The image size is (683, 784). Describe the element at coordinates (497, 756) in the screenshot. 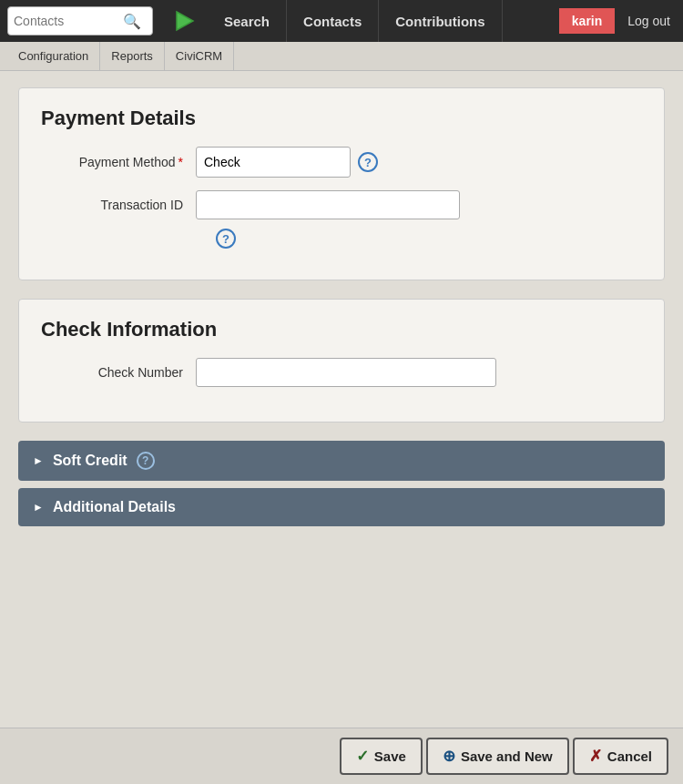

I see `save-and-new-button: ⊕ Save and New` at that location.